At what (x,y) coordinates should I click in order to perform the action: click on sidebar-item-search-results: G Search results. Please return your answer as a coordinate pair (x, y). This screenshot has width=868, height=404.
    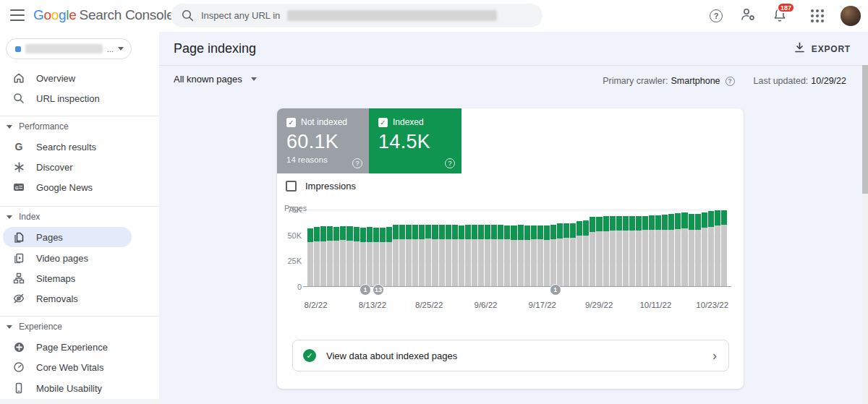
    Looking at the image, I should click on (80, 147).